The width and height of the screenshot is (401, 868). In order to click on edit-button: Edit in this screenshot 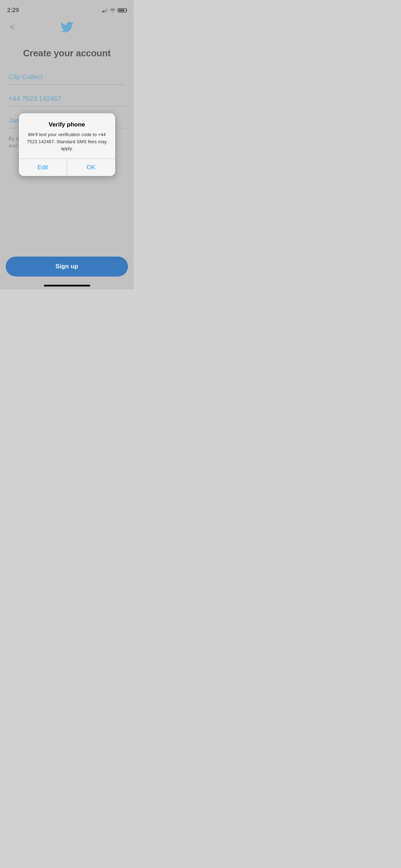, I will do `click(43, 167)`.